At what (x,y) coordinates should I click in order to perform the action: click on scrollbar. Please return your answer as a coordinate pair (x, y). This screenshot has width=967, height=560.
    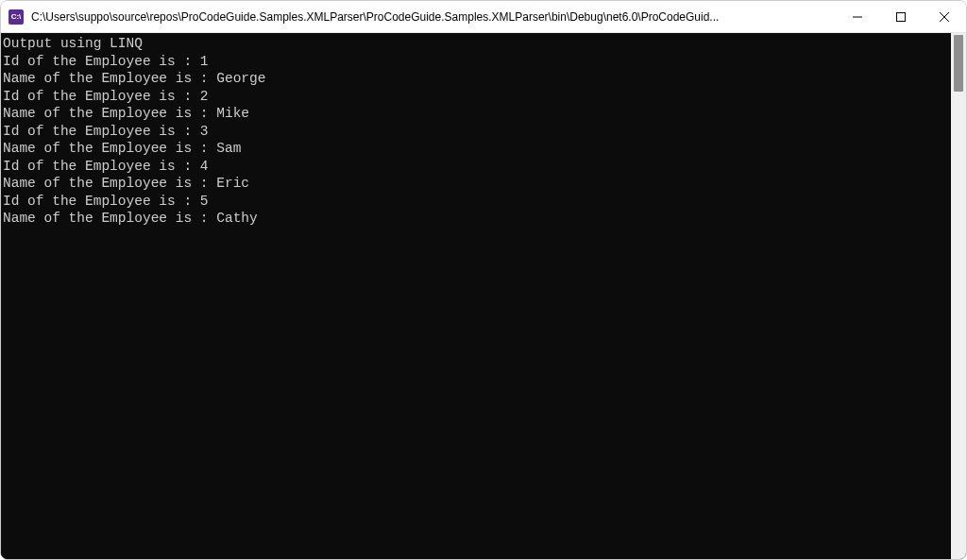
    Looking at the image, I should click on (959, 297).